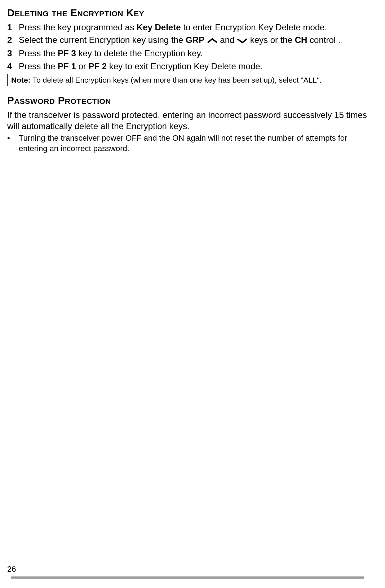  What do you see at coordinates (159, 27) in the screenshot?
I see `step-text-bold: Key Delete` at bounding box center [159, 27].